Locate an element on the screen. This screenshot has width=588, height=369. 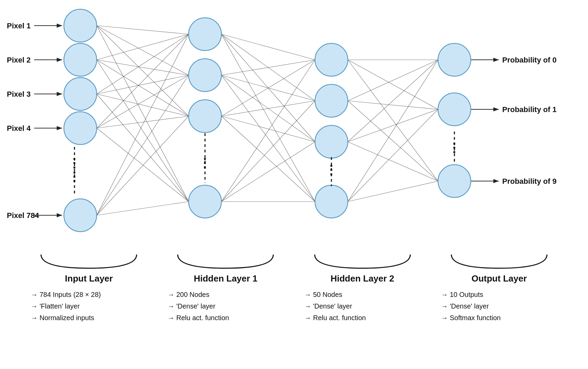
output-detail-3: Softmax function is located at coordinates (501, 318).